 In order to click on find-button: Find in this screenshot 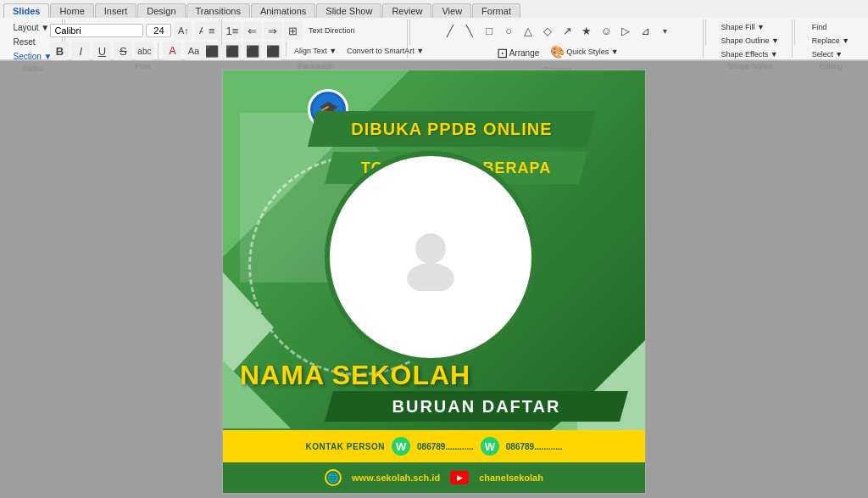, I will do `click(820, 27)`.